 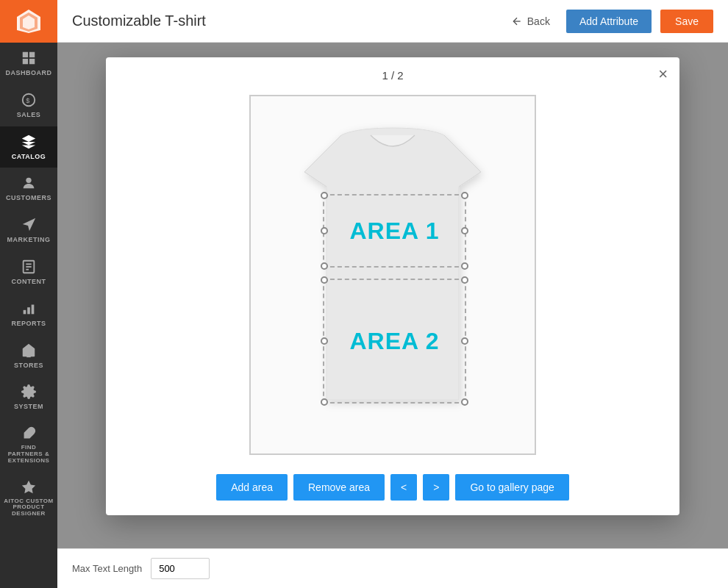 I want to click on handle-area1-ml, so click(x=324, y=231).